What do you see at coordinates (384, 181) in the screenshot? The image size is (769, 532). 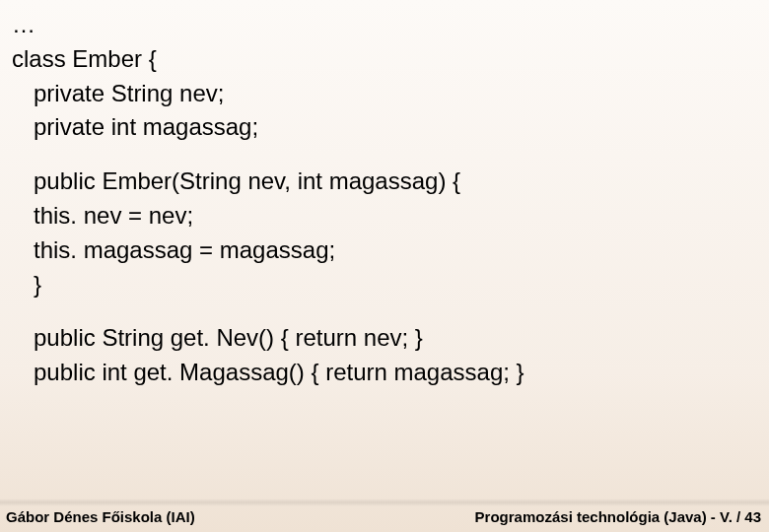 I see `code-line: public Ember(String nev, int magassag) {` at bounding box center [384, 181].